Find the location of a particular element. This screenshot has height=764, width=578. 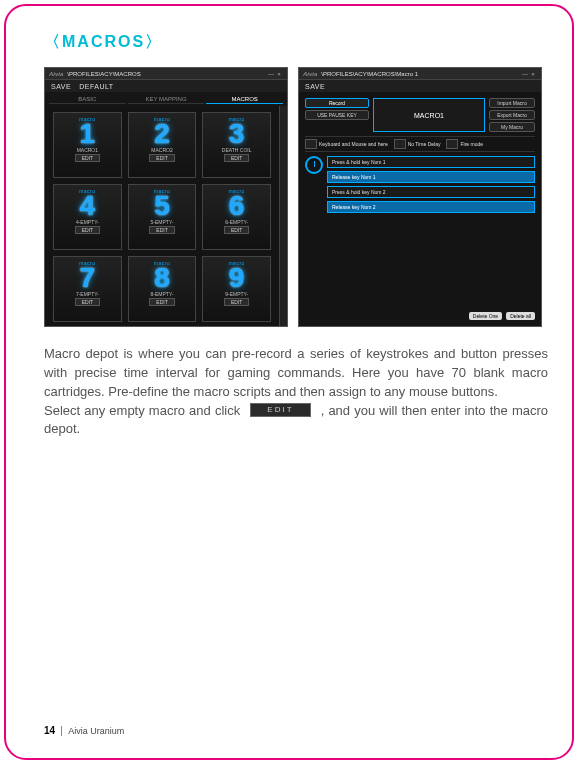

macro-step: Release key Num 1 is located at coordinates (431, 177).